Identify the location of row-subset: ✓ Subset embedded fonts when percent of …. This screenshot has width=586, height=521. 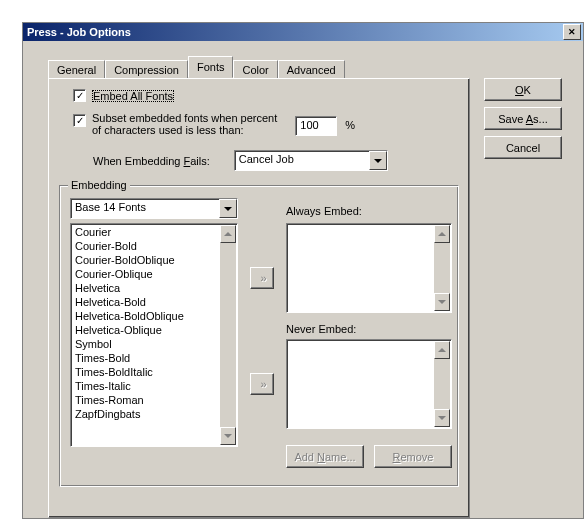
(266, 124).